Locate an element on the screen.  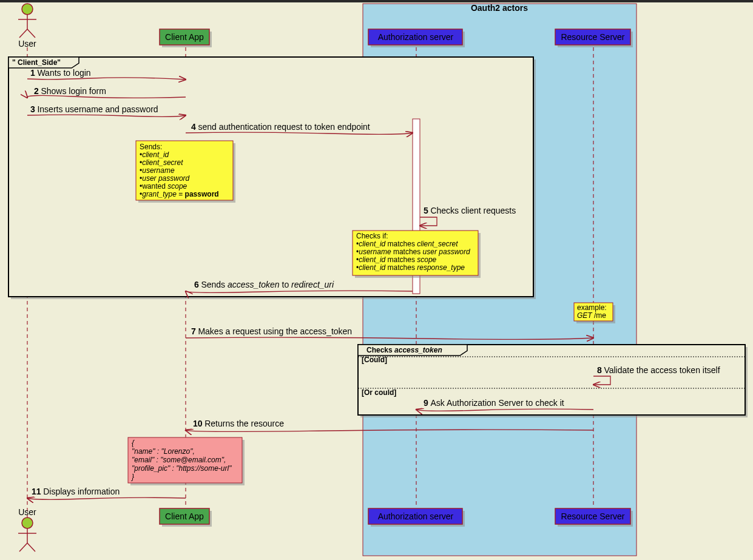
svg-text: •user password is located at coordinates (165, 178).